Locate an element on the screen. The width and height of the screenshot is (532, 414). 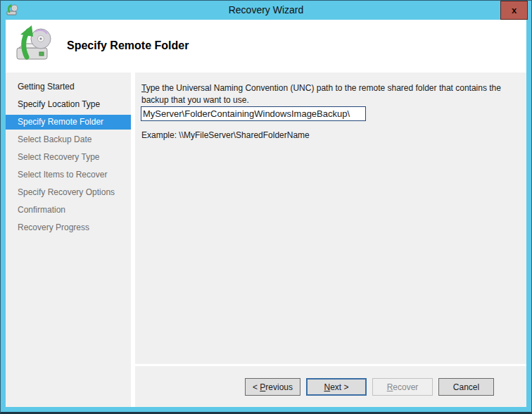
sidebar-item-select-backup-date: Select Backup Date is located at coordinates (68, 139).